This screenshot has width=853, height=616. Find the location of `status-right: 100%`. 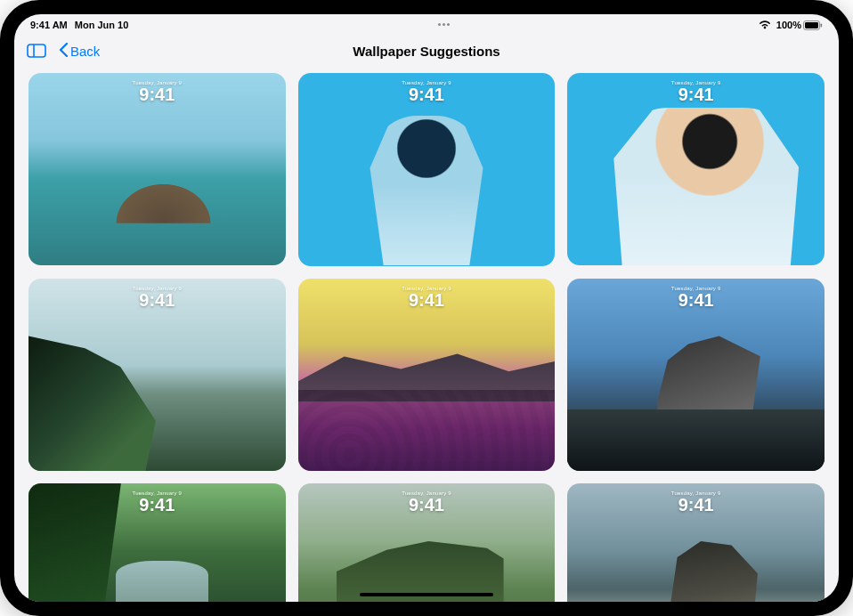

status-right: 100% is located at coordinates (791, 25).